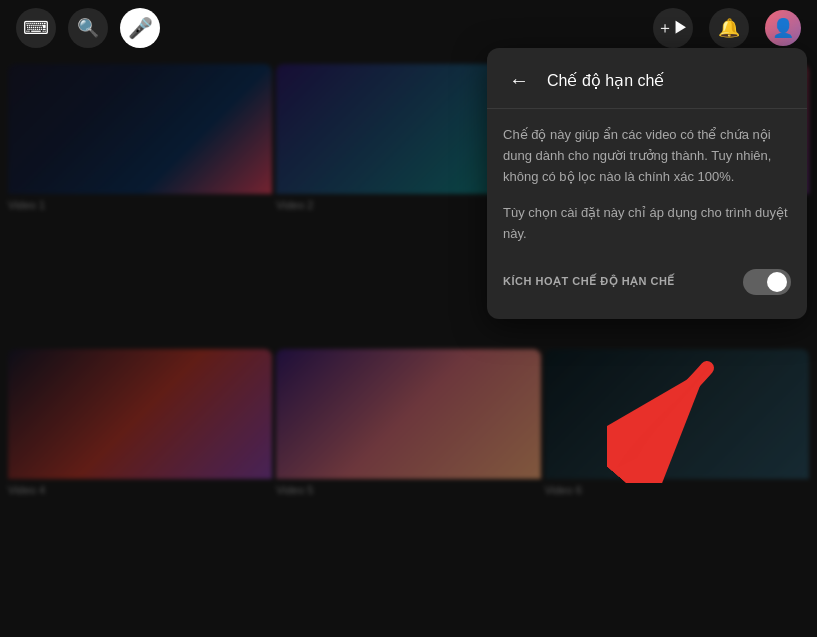  What do you see at coordinates (647, 156) in the screenshot?
I see `panel-description-1: Chế độ này giúp ẩn các video có thể chứa…` at bounding box center [647, 156].